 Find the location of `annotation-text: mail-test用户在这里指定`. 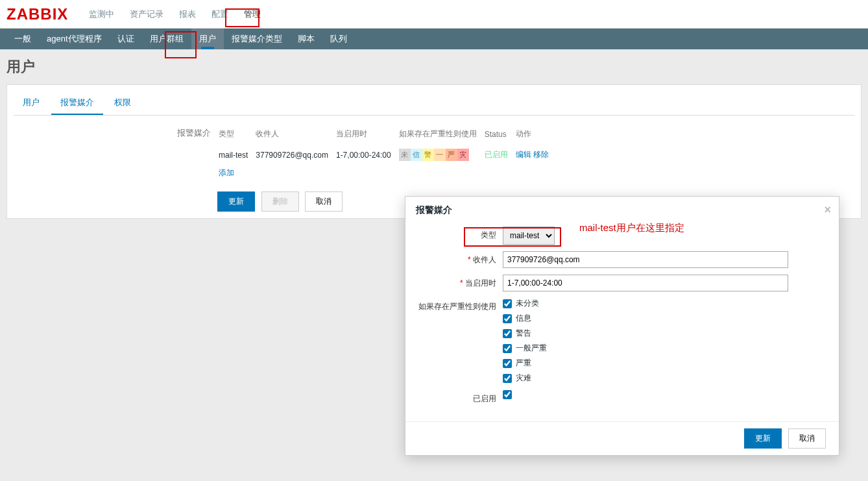

annotation-text: mail-test用户在这里指定 is located at coordinates (632, 223).